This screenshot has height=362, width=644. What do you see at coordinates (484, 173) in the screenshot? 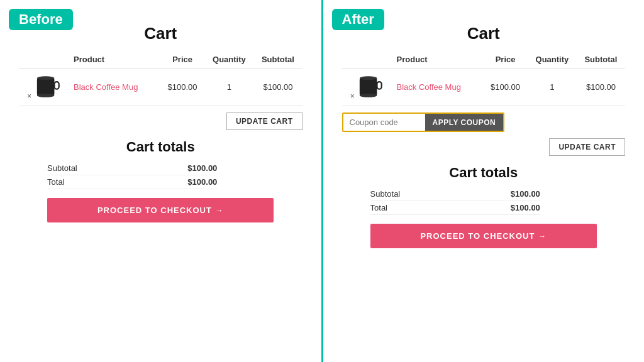
I see `after-cart-totals-title: Cart totals` at bounding box center [484, 173].